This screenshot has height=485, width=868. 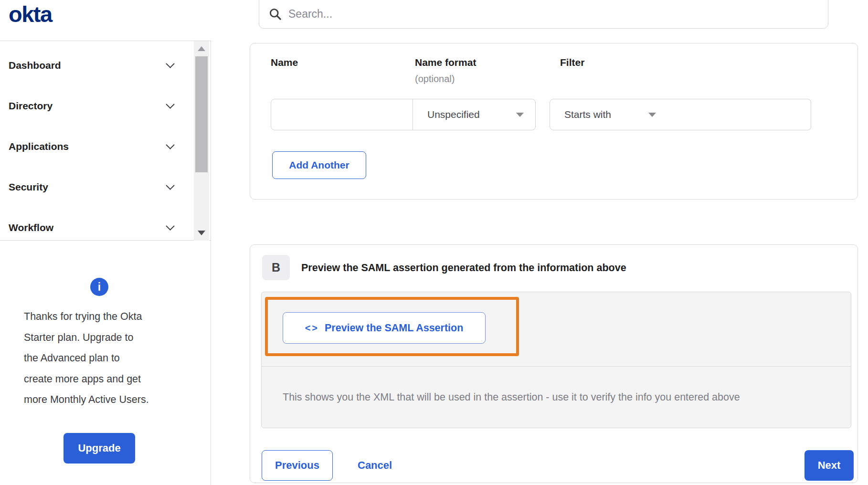 What do you see at coordinates (609, 115) in the screenshot?
I see `filter-type-select: Starts with` at bounding box center [609, 115].